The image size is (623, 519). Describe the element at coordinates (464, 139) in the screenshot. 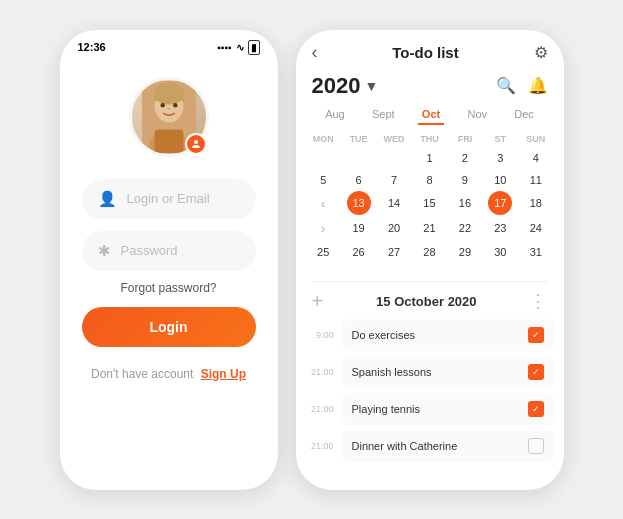

I see `day-fri: FRI` at that location.